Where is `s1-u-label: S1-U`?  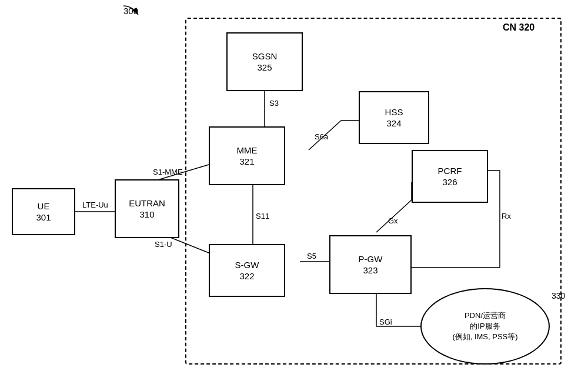
s1-u-label: S1-U is located at coordinates (163, 245).